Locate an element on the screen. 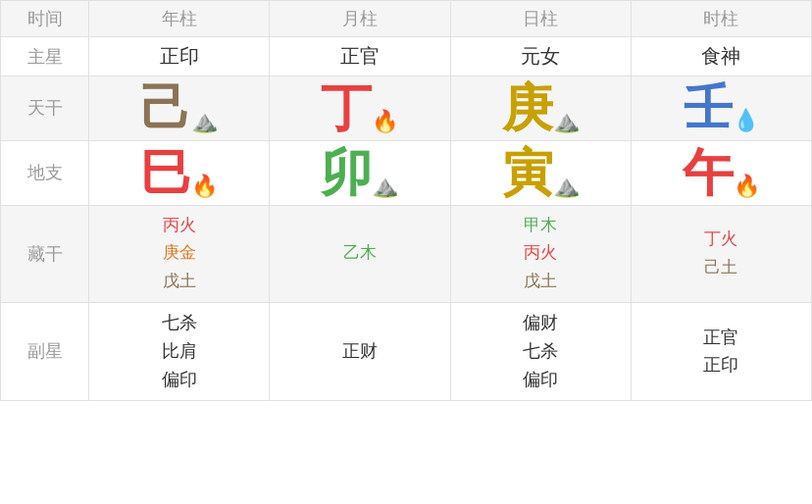  fuxing-col3-item1: 七杀 is located at coordinates (541, 351).